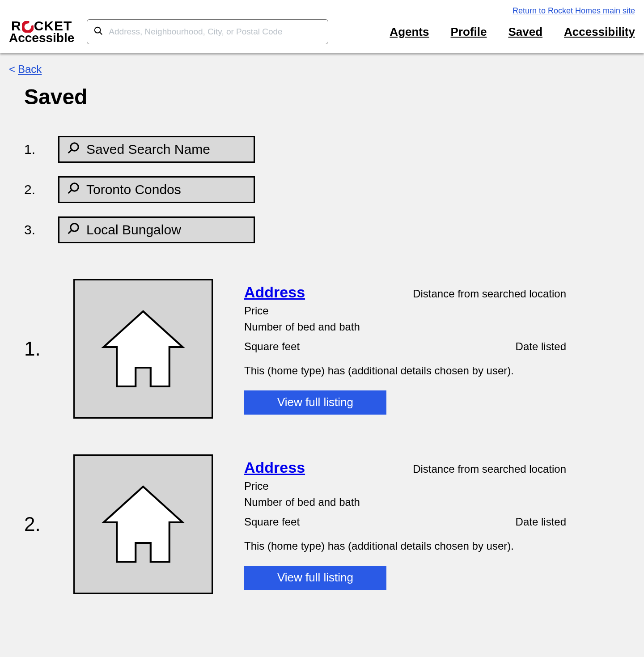 This screenshot has width=644, height=657. I want to click on saved-search-row: 2. Toronto Condos, so click(330, 190).